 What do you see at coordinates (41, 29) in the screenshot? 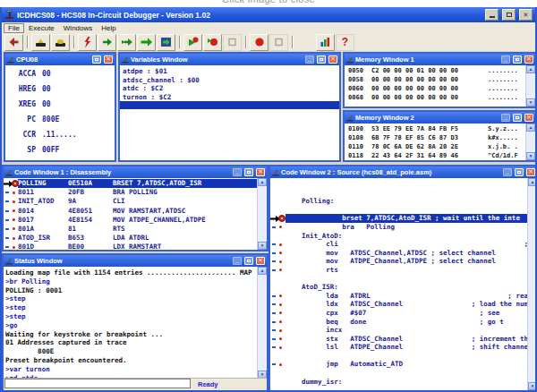
I see `menu-execute: Execute` at bounding box center [41, 29].